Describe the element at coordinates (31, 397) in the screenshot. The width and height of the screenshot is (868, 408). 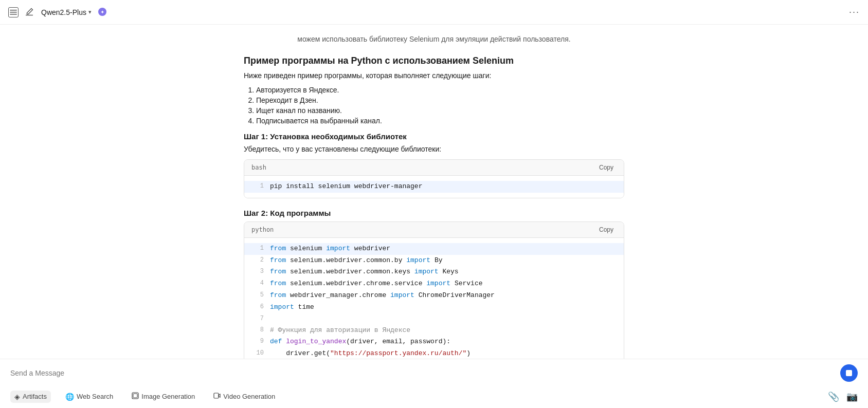
I see `toolbar-artifacts-button: ◈ Artifacts` at that location.